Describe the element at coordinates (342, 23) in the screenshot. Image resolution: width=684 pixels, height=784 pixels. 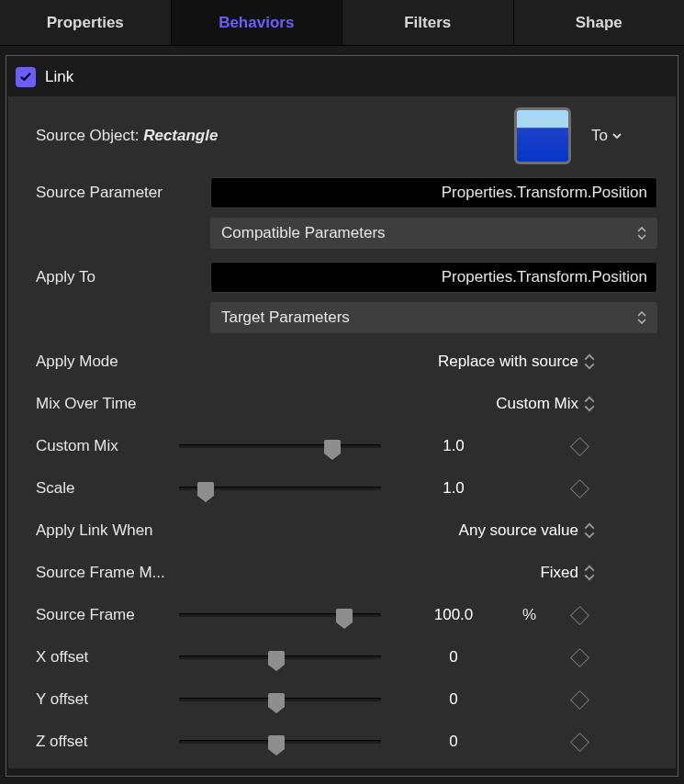
I see `tab-bar: Properties Behaviors Filters Shape` at that location.